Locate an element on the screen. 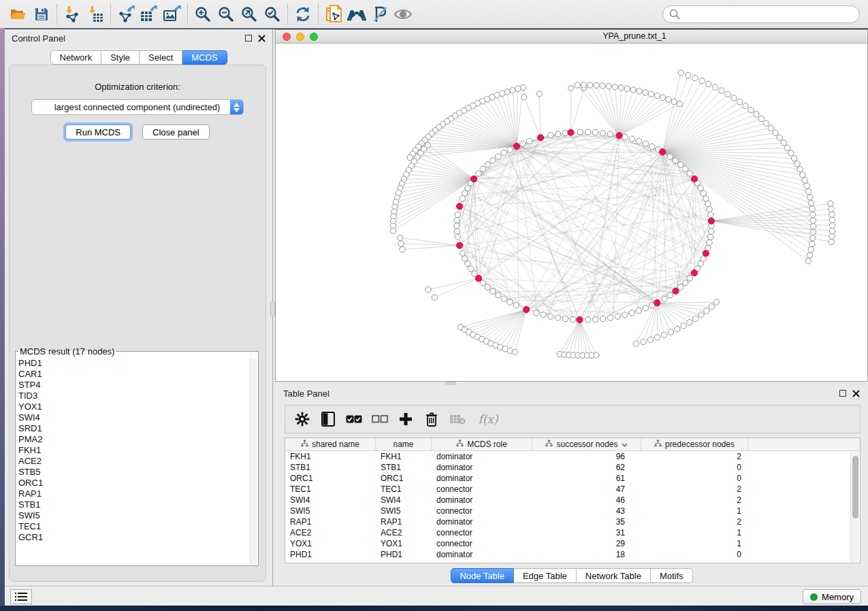  refresh-view-button is located at coordinates (303, 14).